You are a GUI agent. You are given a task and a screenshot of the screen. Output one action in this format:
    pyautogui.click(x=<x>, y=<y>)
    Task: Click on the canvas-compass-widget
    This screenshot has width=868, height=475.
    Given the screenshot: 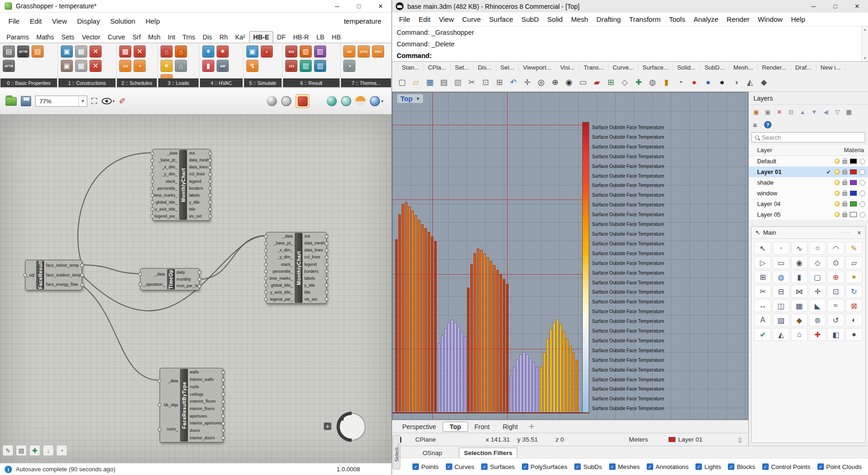 What is the action you would take?
    pyautogui.click(x=352, y=427)
    